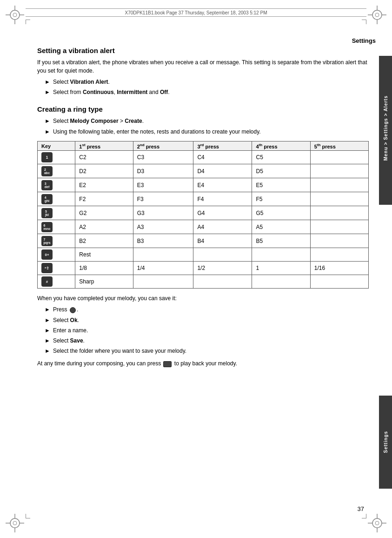 Image resolution: width=392 pixels, height=538 pixels. Describe the element at coordinates (163, 241) in the screenshot. I see `table-cell: B3` at that location.